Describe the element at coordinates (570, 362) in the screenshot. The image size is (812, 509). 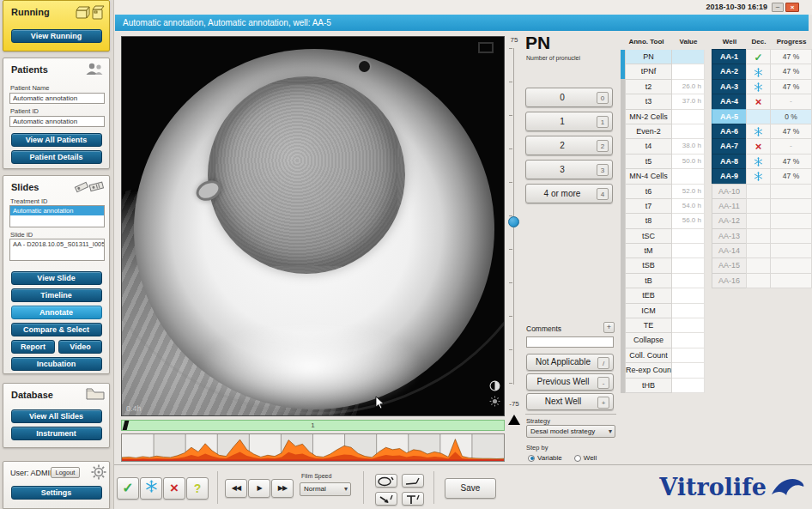
I see `not-applicable-button: Not Applicable /` at that location.